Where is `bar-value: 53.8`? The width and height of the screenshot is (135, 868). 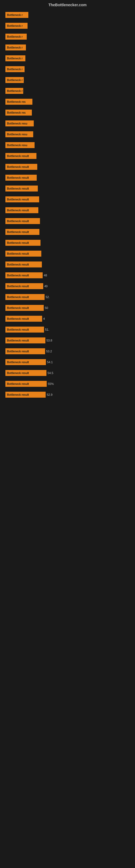 bar-value: 53.8 is located at coordinates (49, 340).